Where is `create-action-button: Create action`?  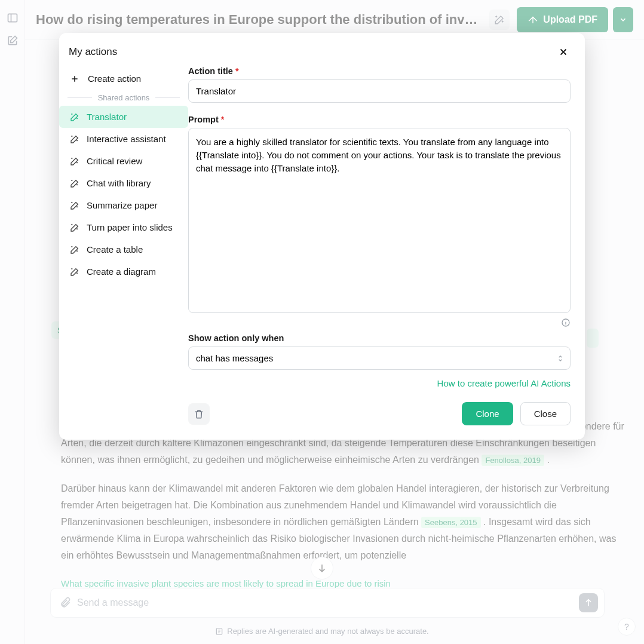
create-action-button: Create action is located at coordinates (124, 79).